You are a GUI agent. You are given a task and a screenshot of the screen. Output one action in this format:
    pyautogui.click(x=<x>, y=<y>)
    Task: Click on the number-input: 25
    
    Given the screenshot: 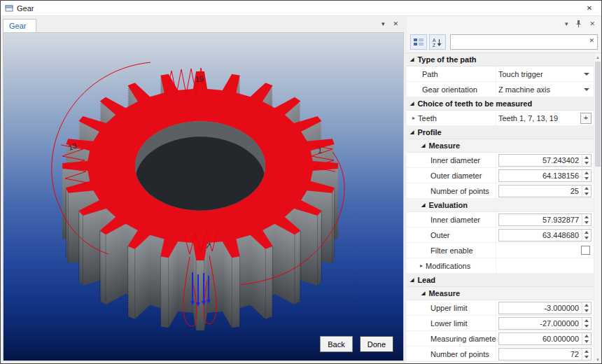 What is the action you would take?
    pyautogui.click(x=545, y=191)
    